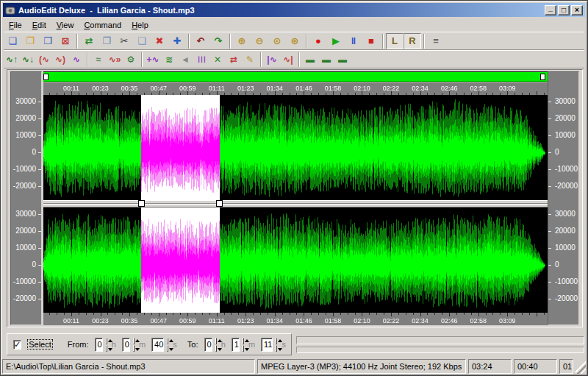 This screenshot has width=588, height=376. What do you see at coordinates (295, 77) in the screenshot?
I see `overview-track` at bounding box center [295, 77].